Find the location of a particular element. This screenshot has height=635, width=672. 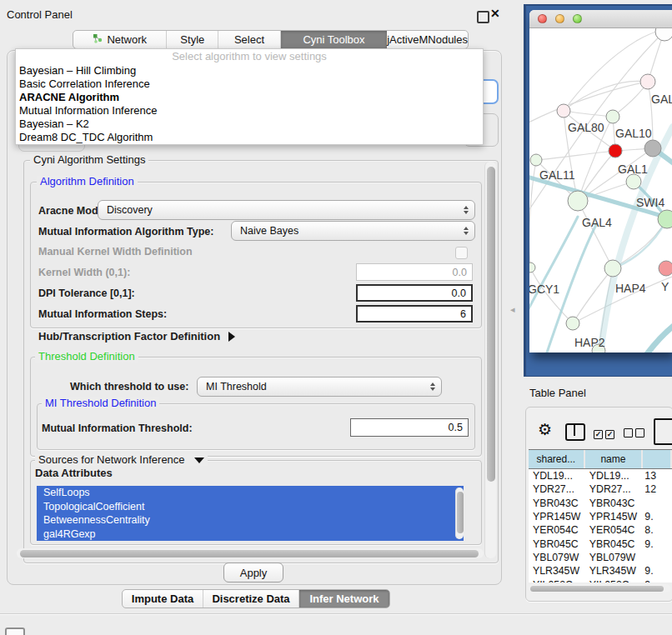

network-window-titlebar is located at coordinates (600, 19).